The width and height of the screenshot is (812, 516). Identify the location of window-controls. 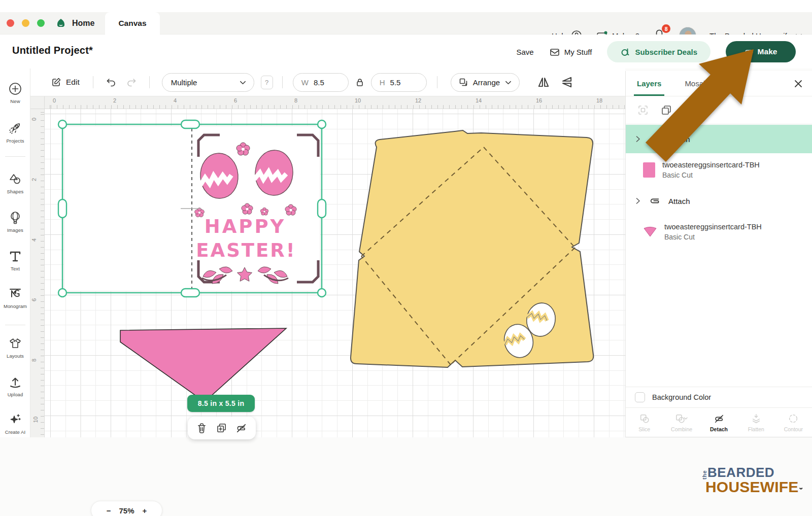
(25, 23).